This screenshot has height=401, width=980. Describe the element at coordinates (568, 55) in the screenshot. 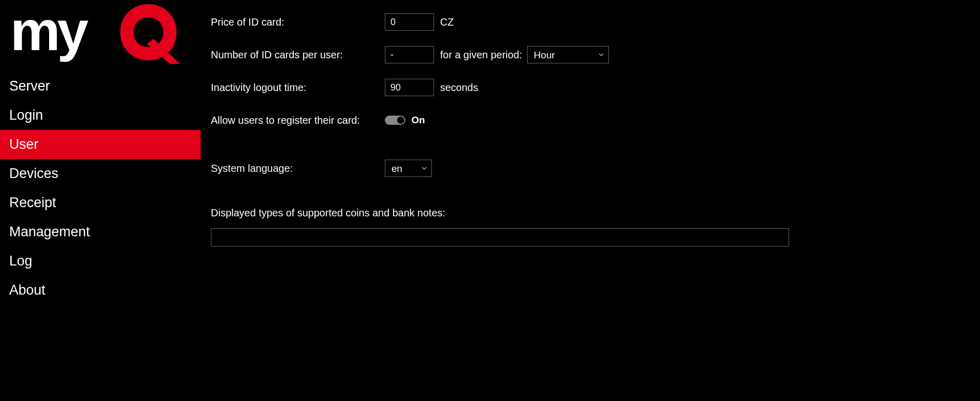

I see `period-select: Hour` at that location.